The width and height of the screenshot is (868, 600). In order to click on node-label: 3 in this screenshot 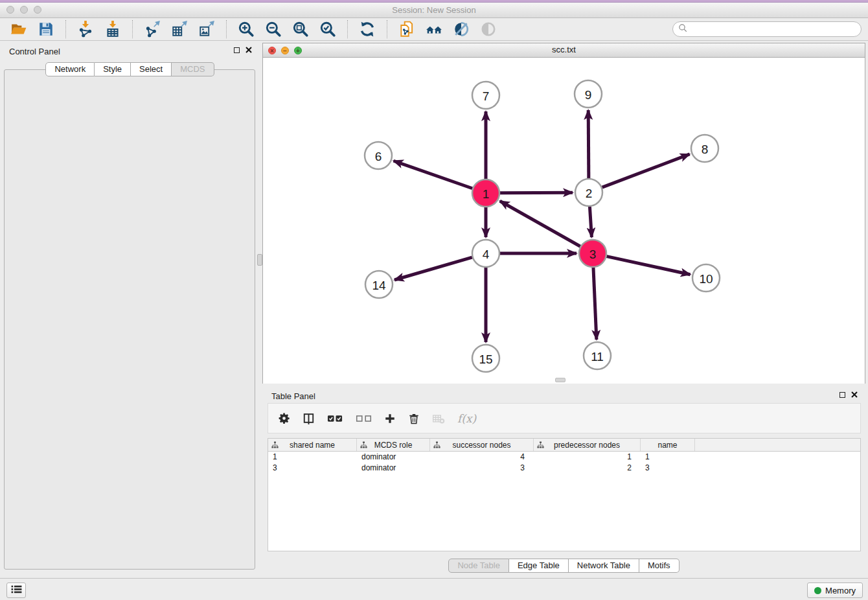, I will do `click(593, 254)`.